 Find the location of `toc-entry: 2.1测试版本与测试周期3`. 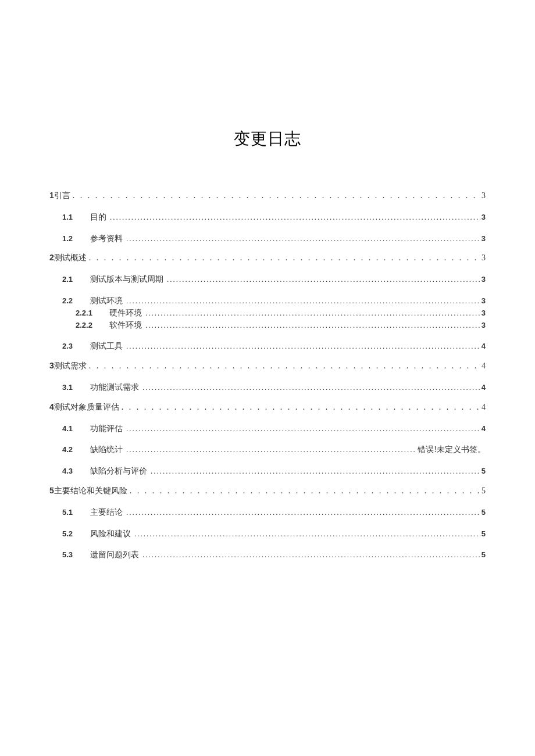

toc-entry: 2.1测试版本与测试周期3 is located at coordinates (268, 280).